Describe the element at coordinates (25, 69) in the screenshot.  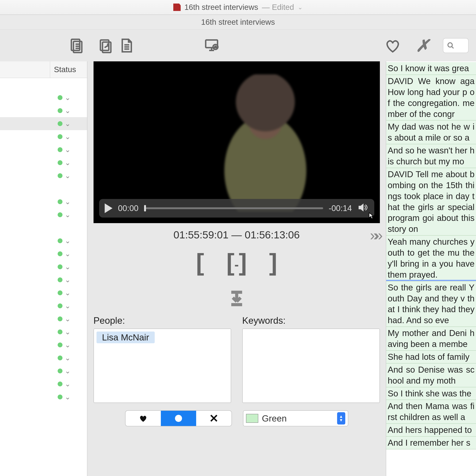
I see `sidebar-name-column` at that location.